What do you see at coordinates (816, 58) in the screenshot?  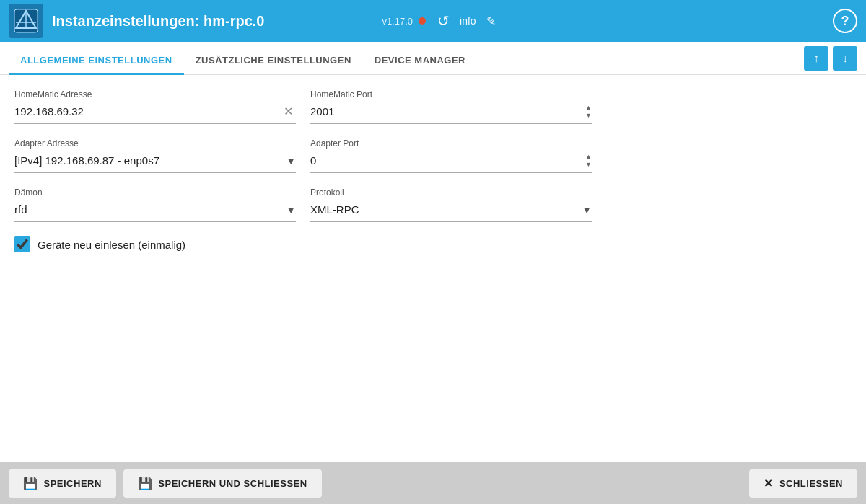 I see `upload-icon: ↑` at bounding box center [816, 58].